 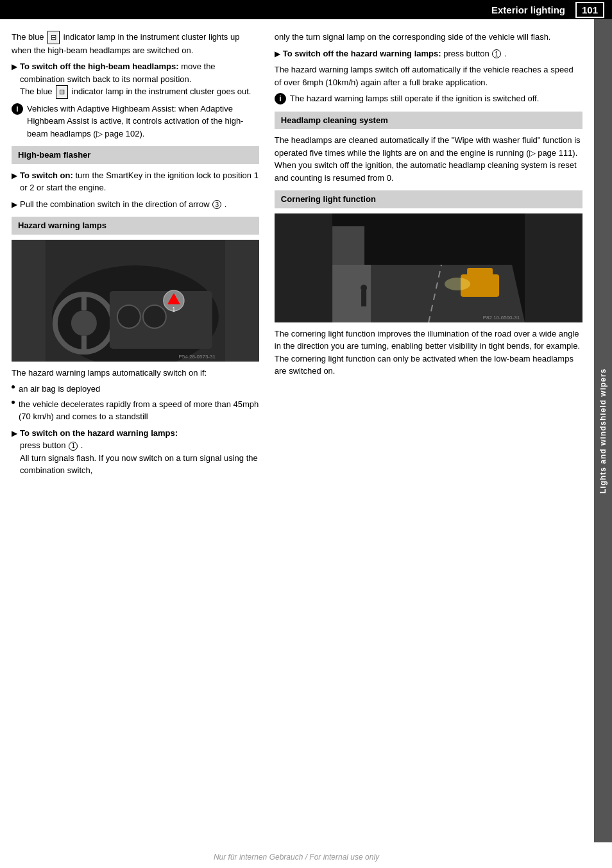 What do you see at coordinates (135, 389) in the screenshot?
I see `hazard-dot-item-1: an air bag is deployed` at bounding box center [135, 389].